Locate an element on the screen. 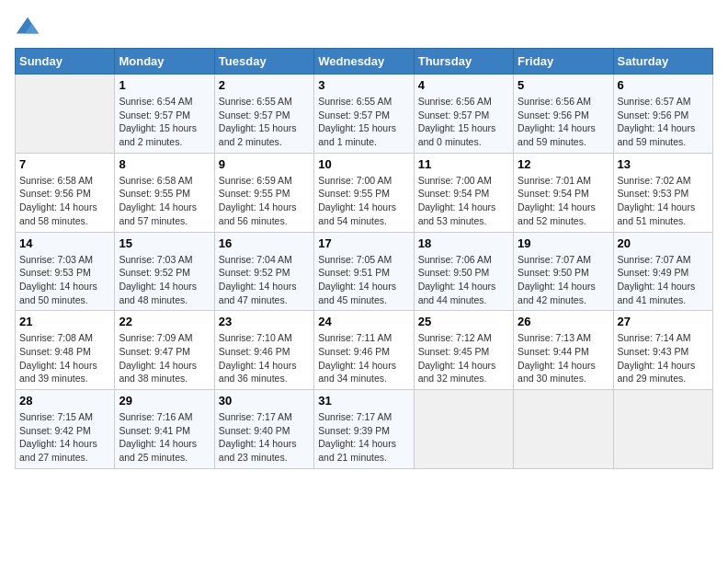  day-number: 31 is located at coordinates (364, 401).